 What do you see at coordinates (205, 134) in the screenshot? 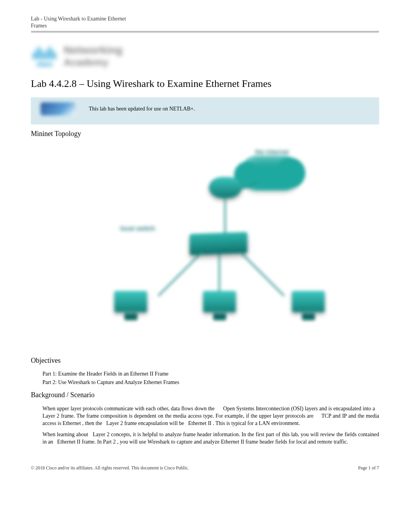
I see `topology-heading: Mininet Topology` at bounding box center [205, 134].